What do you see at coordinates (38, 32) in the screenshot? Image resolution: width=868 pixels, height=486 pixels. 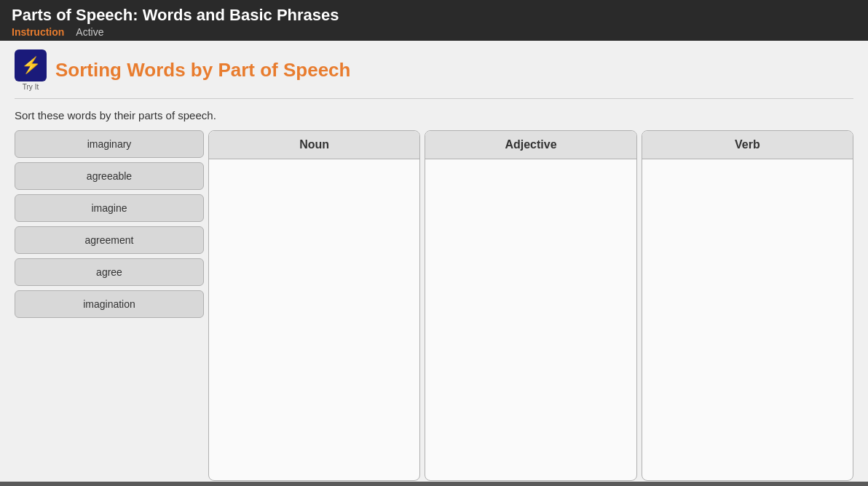 I see `nav-instruction: Instruction` at bounding box center [38, 32].